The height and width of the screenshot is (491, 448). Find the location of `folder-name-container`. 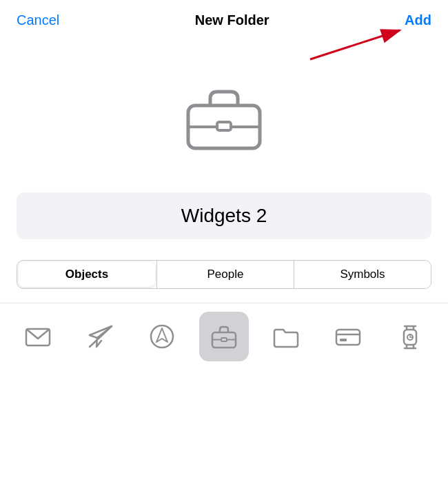

folder-name-container is located at coordinates (224, 216).